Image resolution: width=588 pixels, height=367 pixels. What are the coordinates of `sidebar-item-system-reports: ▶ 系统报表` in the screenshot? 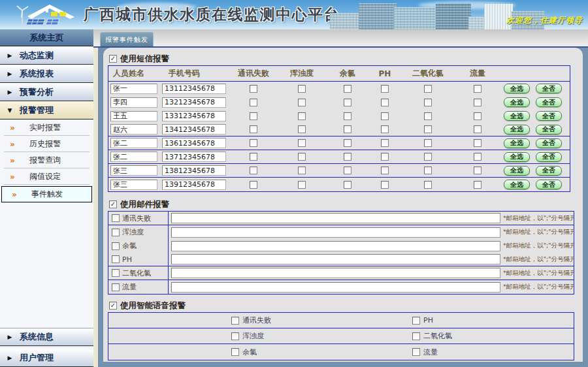 It's located at (47, 74).